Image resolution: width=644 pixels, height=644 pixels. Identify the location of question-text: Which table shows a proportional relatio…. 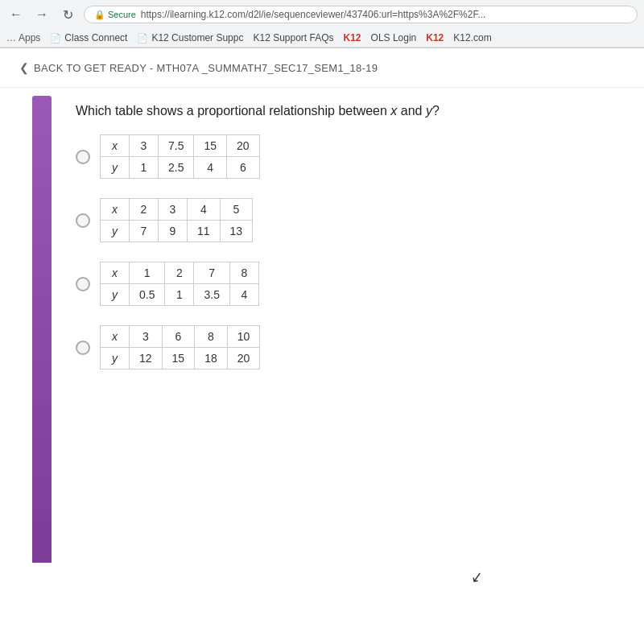
(348, 111).